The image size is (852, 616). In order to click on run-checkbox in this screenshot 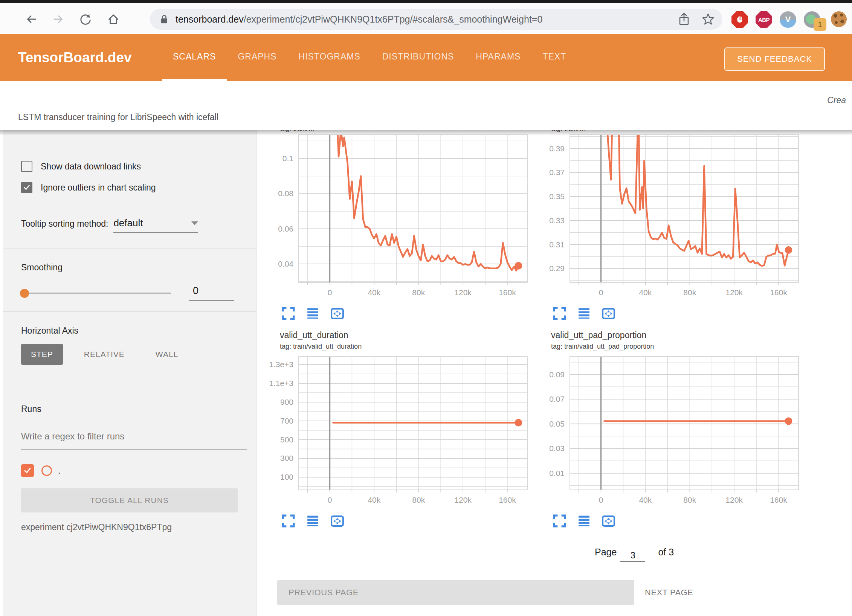, I will do `click(27, 471)`.